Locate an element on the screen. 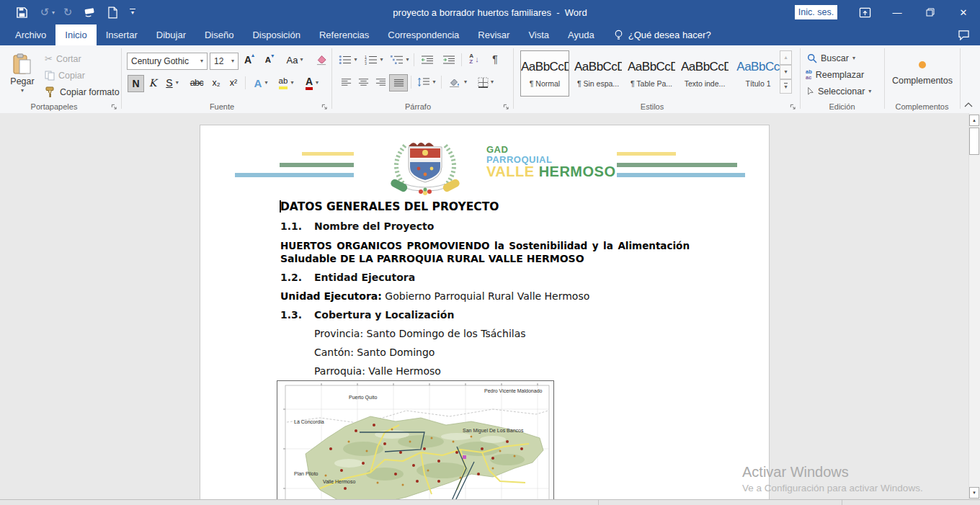 The image size is (980, 505). tab-archivo: Archivo is located at coordinates (30, 35).